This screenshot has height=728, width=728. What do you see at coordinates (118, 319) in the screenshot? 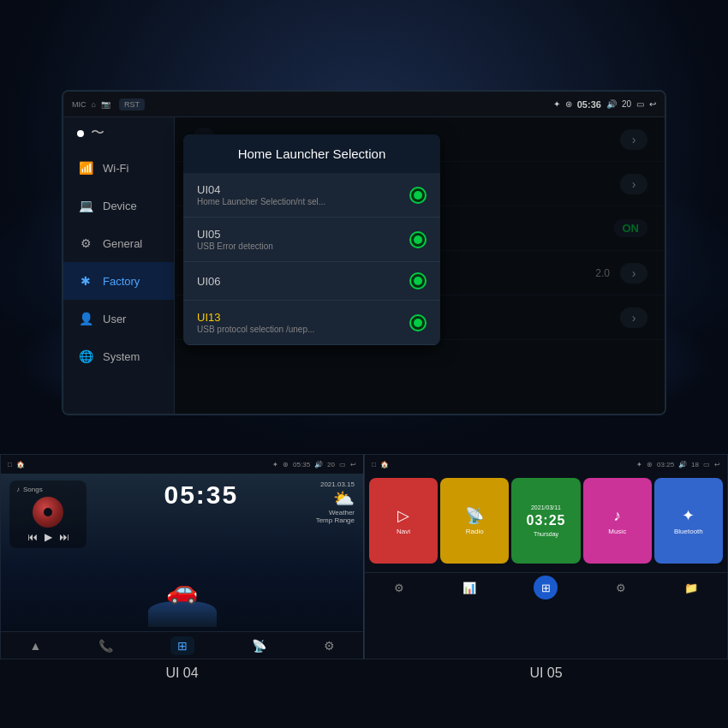
I see `sidebar-item-user: 👤 User` at bounding box center [118, 319].